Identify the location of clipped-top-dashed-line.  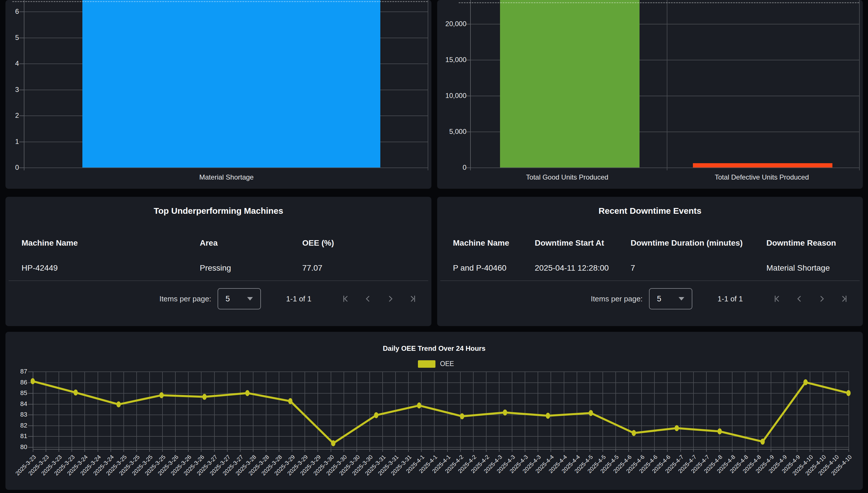
(220, 1).